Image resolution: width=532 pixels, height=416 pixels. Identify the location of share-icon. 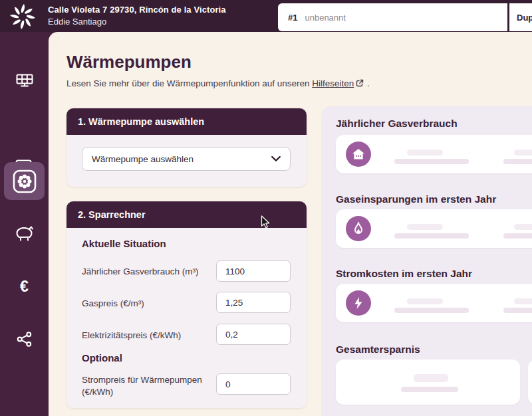
(24, 339).